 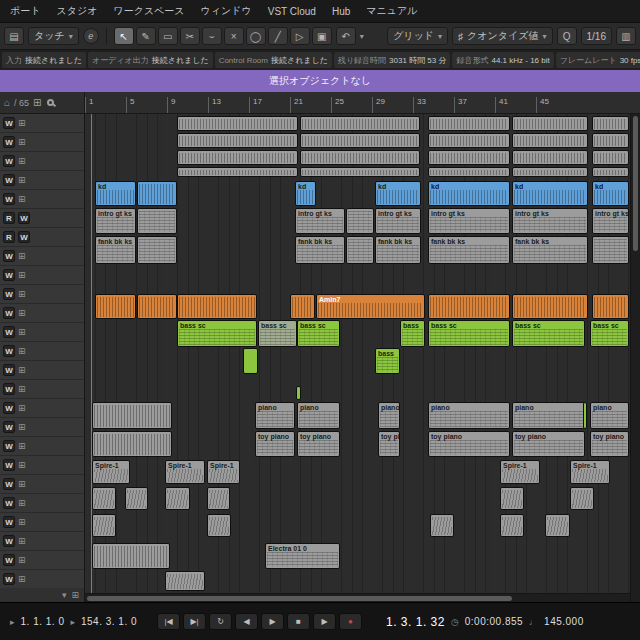 I want to click on track-row-9: W⊞, so click(x=42, y=276).